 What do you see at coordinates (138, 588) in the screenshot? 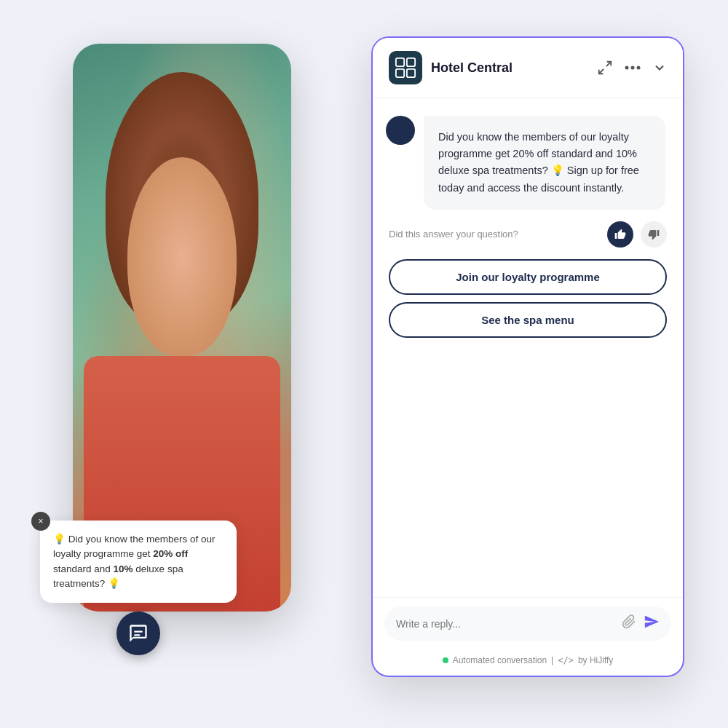
I see `notification-bubble: × 💡 Did you know the members of our loya…` at bounding box center [138, 588].